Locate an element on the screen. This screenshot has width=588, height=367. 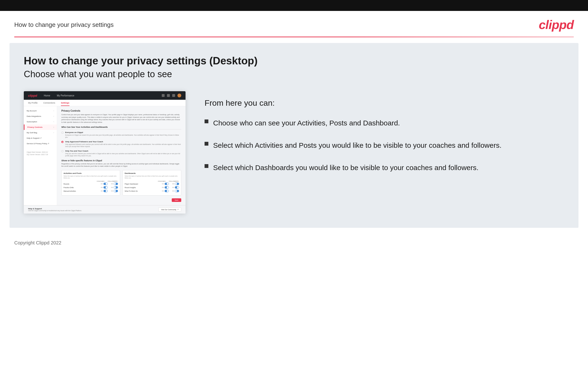
dashboards-panel-header: COACHES FOLLOWERS is located at coordinates (152, 181).